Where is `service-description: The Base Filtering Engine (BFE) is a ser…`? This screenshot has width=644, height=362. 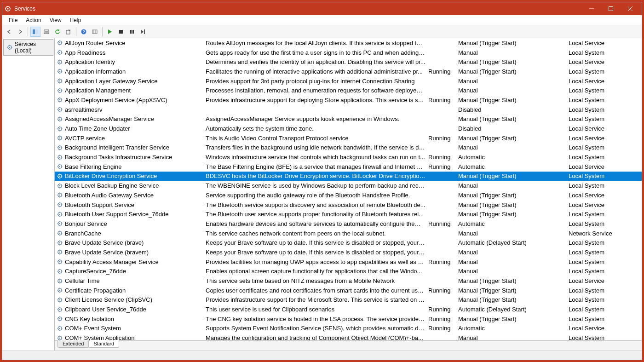 service-description: The Base Filtering Engine (BFE) is a ser… is located at coordinates (317, 167).